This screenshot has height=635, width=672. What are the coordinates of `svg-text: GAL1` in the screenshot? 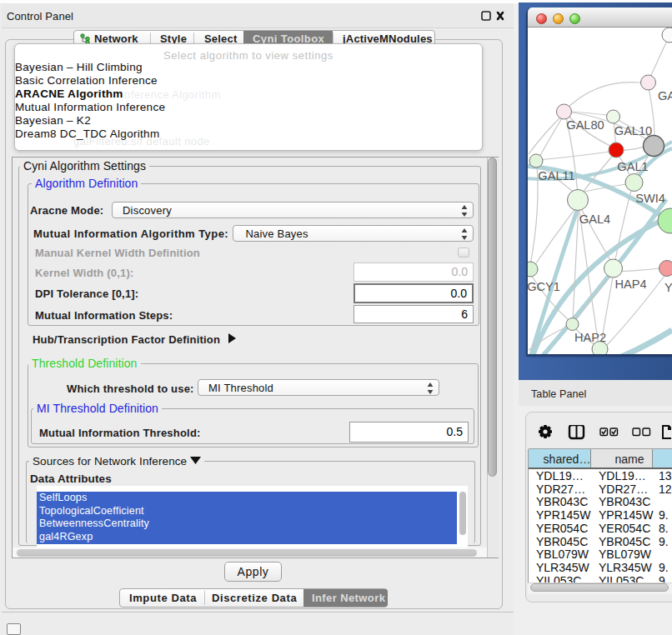 It's located at (632, 167).